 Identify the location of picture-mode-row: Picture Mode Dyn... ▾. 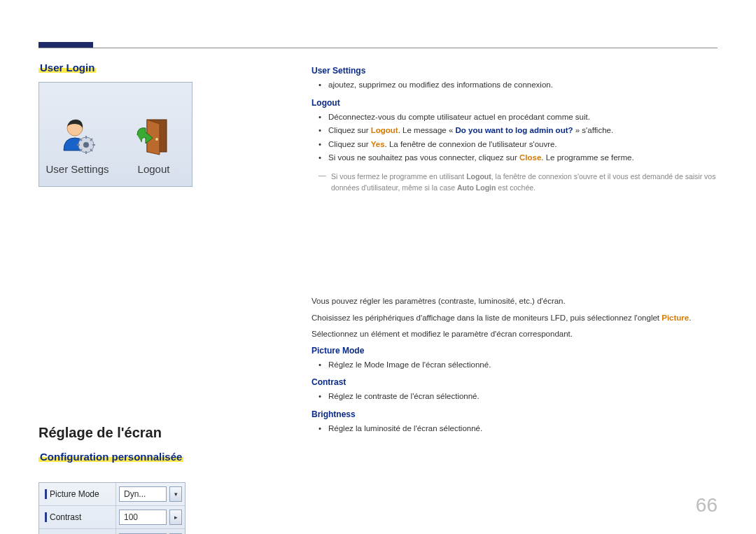
(112, 494).